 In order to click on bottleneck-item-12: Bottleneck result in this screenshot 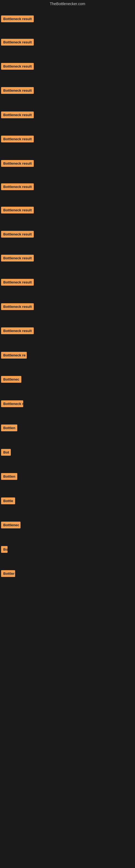, I will do `click(17, 283)`.